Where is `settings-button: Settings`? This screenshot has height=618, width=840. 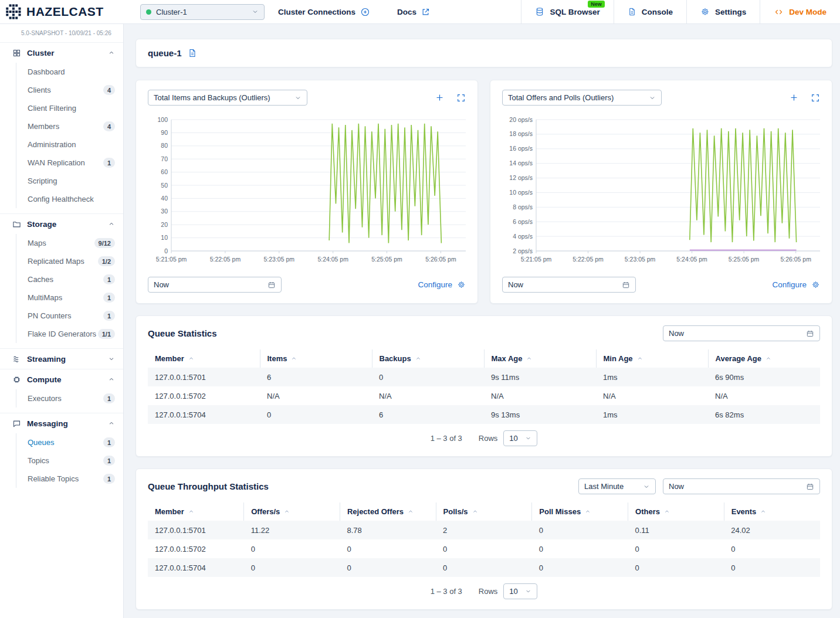
settings-button: Settings is located at coordinates (723, 12).